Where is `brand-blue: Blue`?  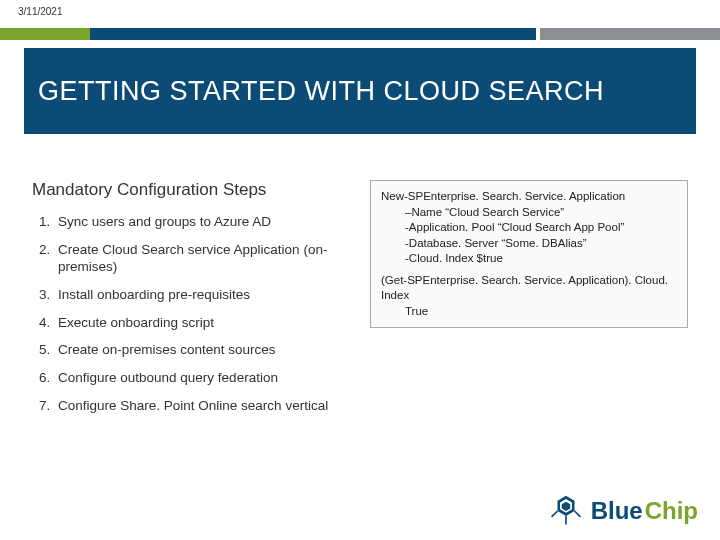
brand-blue: Blue is located at coordinates (617, 511).